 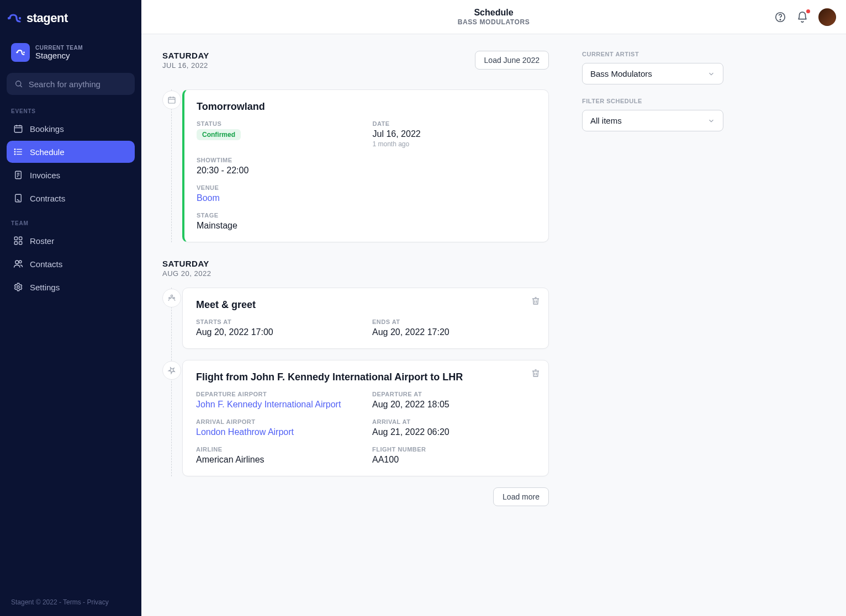 I want to click on sidebar-item-label: Settings, so click(x=45, y=287).